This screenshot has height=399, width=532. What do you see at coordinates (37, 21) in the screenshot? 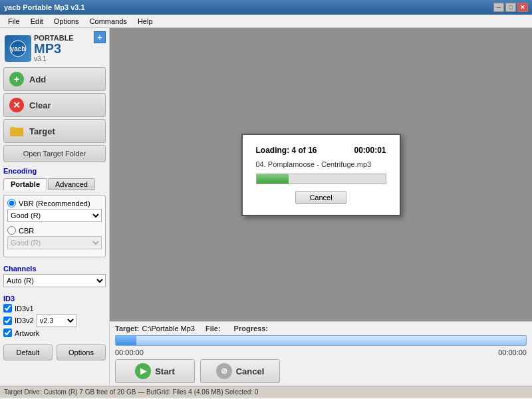
I see `menu-edit: Edit` at bounding box center [37, 21].